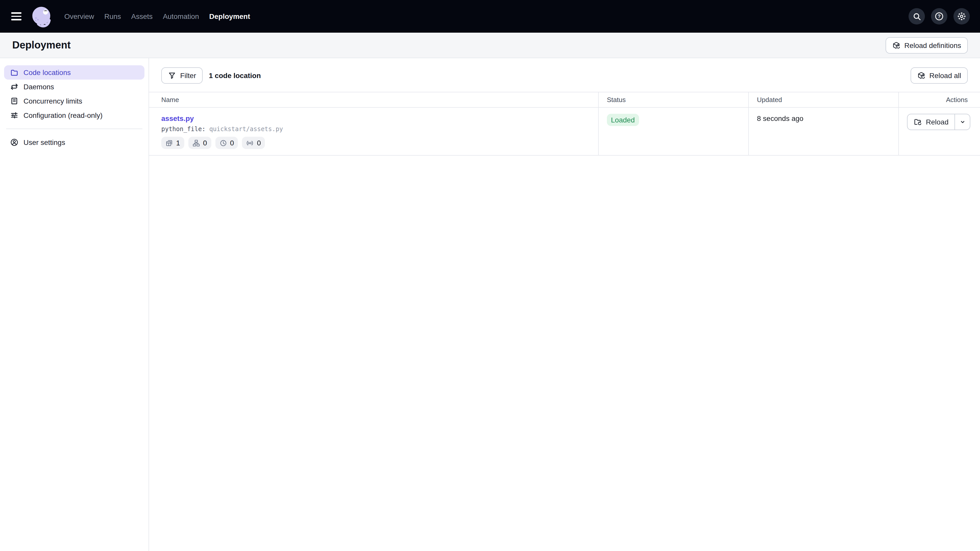 The height and width of the screenshot is (551, 980). I want to click on status-cell: Loaded, so click(673, 132).